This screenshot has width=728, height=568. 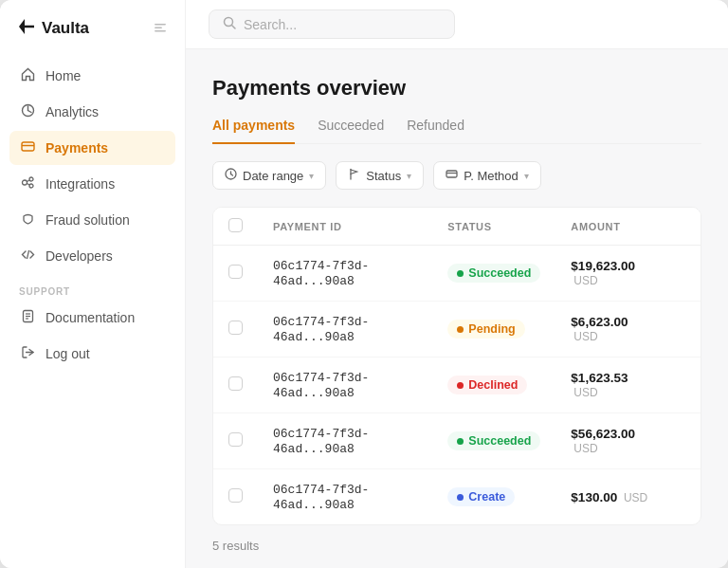 I want to click on th-extra, so click(x=685, y=227).